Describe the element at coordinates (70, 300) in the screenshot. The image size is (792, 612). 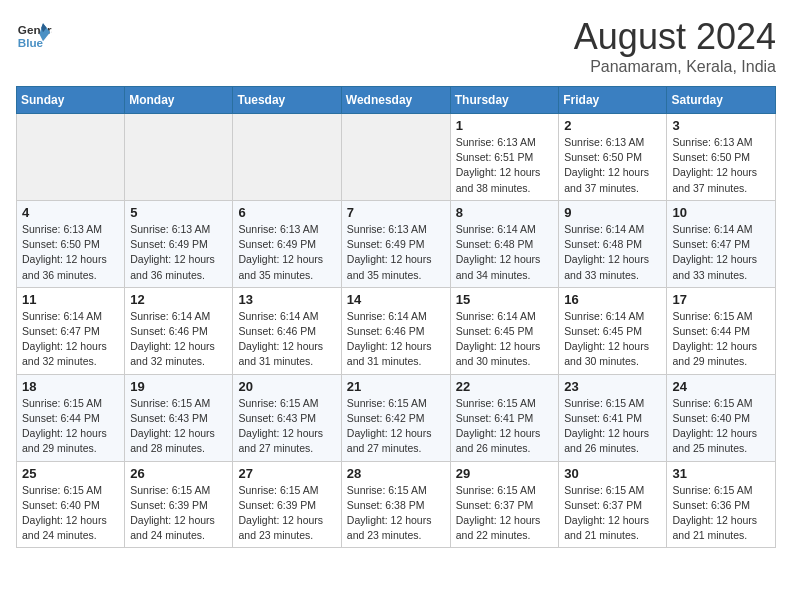
I see `day-number: 11` at that location.